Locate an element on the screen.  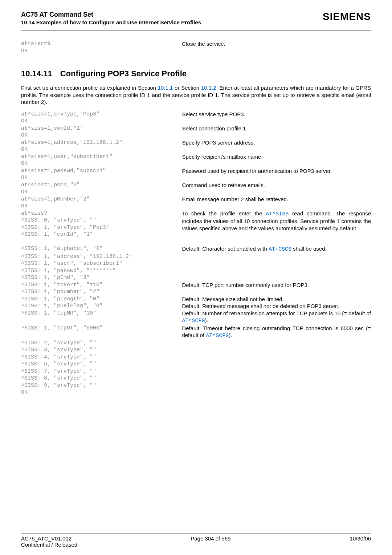
code-row: at^sisc=9 Close the service. is located at coordinates (196, 44).